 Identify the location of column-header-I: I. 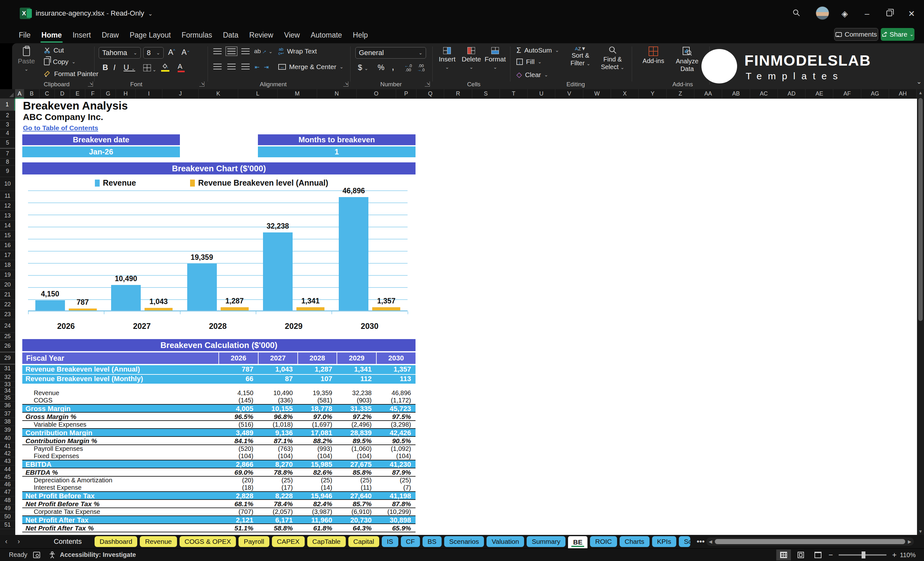
(149, 94).